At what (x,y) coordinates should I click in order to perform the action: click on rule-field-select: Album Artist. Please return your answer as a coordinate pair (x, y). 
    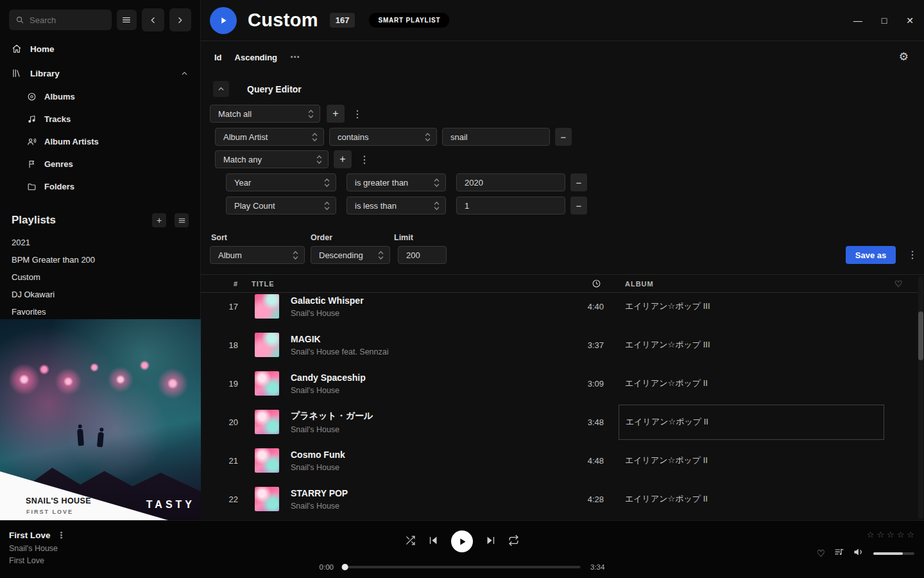
    Looking at the image, I should click on (270, 137).